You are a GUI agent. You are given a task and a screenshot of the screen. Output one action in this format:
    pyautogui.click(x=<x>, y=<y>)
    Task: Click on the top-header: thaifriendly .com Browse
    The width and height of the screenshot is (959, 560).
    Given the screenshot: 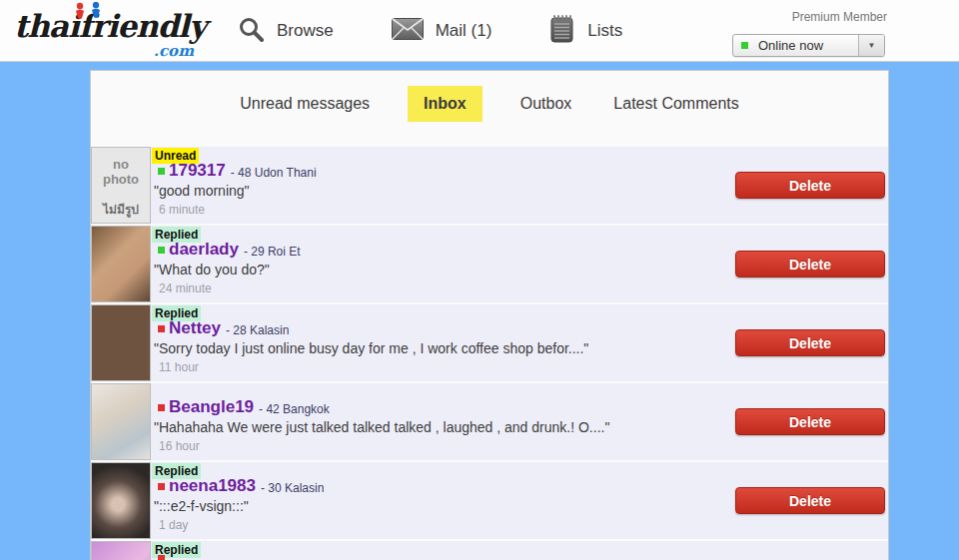 What is the action you would take?
    pyautogui.click(x=480, y=31)
    